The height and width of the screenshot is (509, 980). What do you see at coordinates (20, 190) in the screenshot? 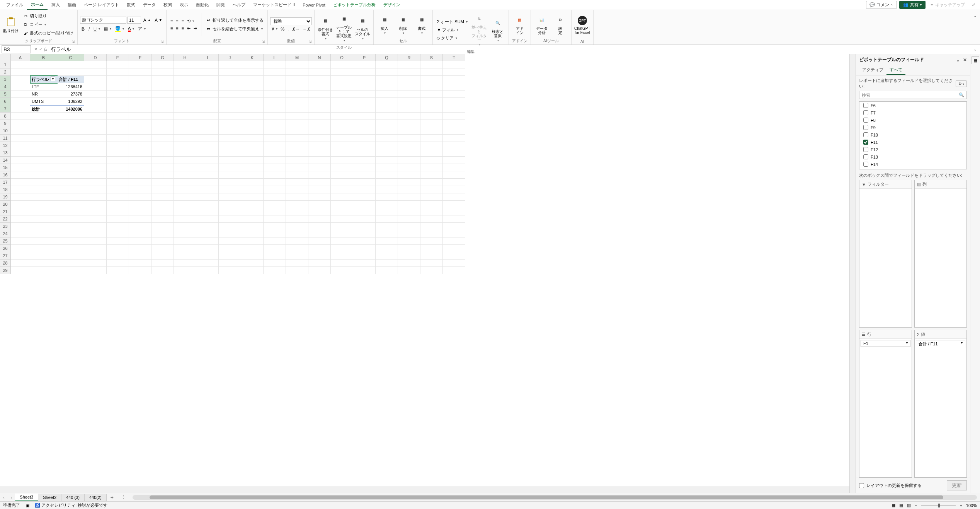
I see `cell-A18` at bounding box center [20, 190].